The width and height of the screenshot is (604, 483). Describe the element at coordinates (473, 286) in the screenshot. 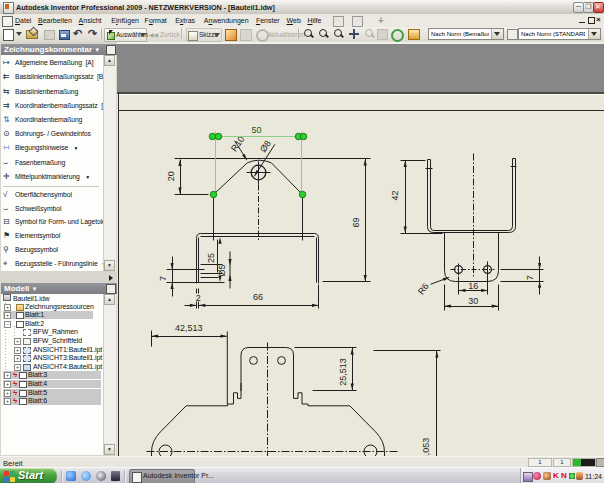

I see `svg-text: 16` at that location.